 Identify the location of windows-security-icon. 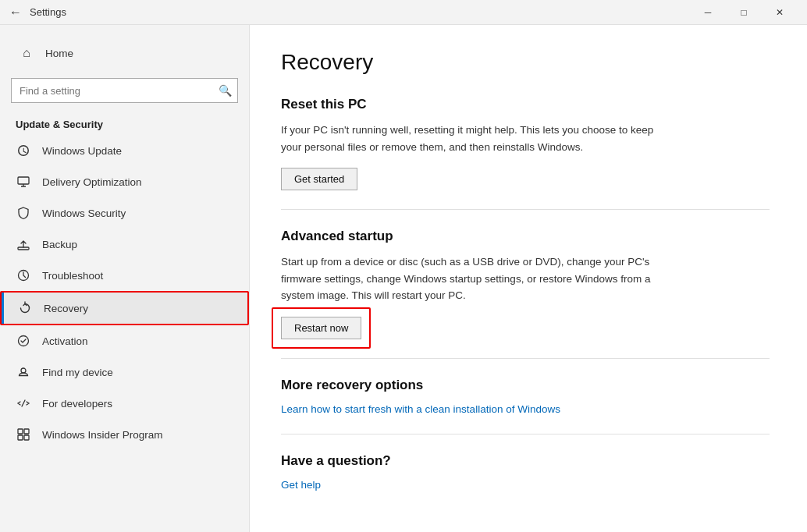
(23, 213).